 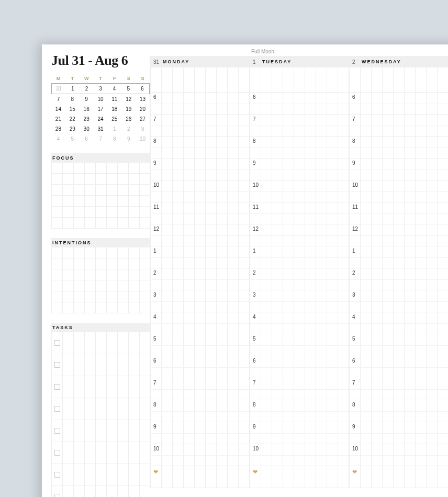 What do you see at coordinates (100, 414) in the screenshot?
I see `tasks-area` at bounding box center [100, 414].